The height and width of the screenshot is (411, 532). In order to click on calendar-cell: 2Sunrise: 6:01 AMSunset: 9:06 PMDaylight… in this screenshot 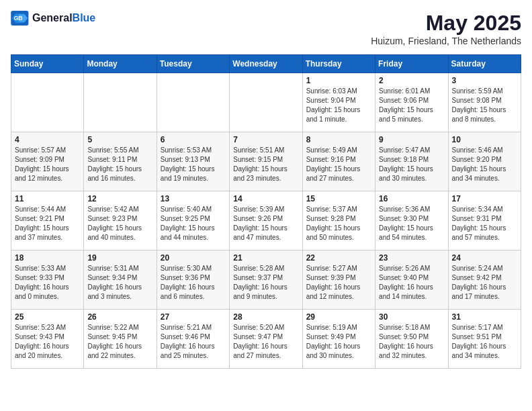, I will do `click(412, 103)`.